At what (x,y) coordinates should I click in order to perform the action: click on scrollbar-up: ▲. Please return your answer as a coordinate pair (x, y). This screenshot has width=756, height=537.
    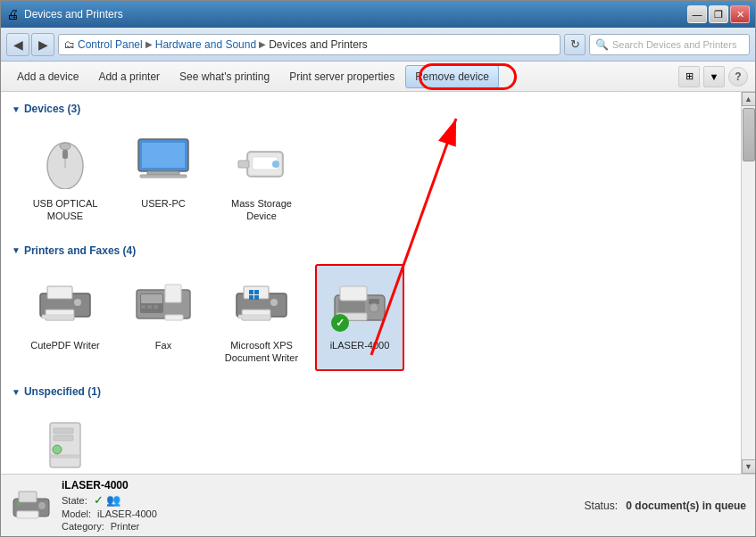
    Looking at the image, I should click on (749, 99).